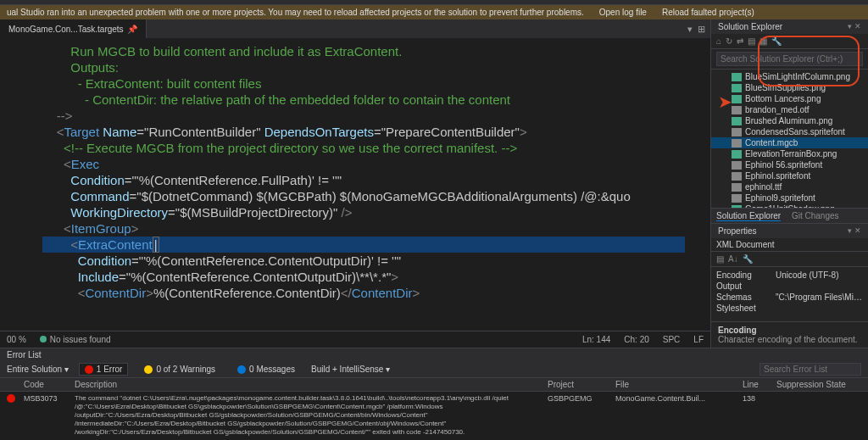 The width and height of the screenshot is (868, 440). What do you see at coordinates (709, 12) in the screenshot?
I see `reload-projects-link: Reload faulted project(s)` at bounding box center [709, 12].